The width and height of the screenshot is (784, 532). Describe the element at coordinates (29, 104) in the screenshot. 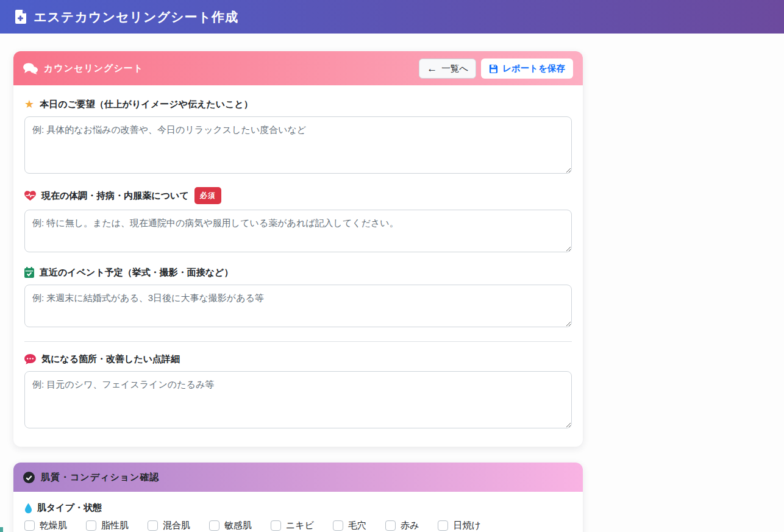

I see `star-icon: ★` at that location.